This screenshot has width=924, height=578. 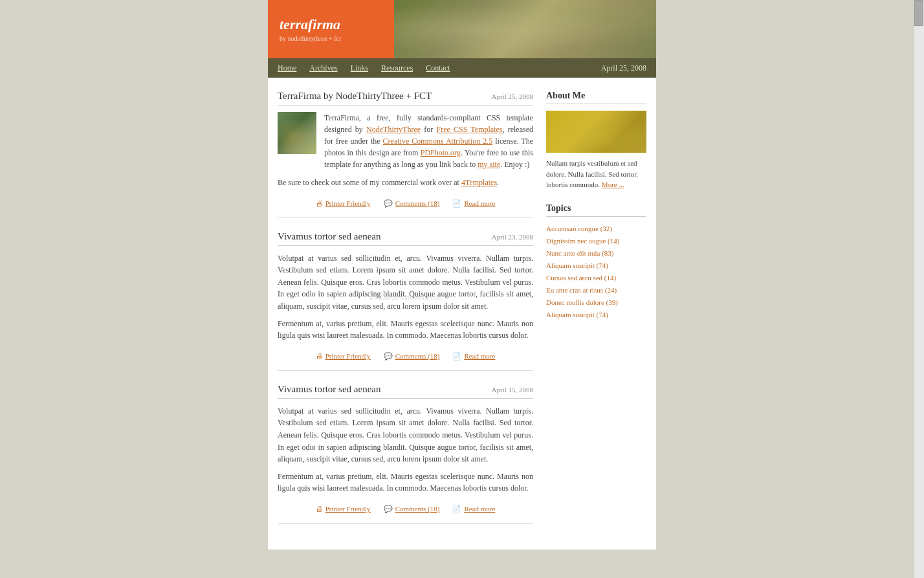 I want to click on post-3-footer: 🖨 Printer Friendly 💬 Comments (18) 📄 Rea…, so click(x=405, y=506).